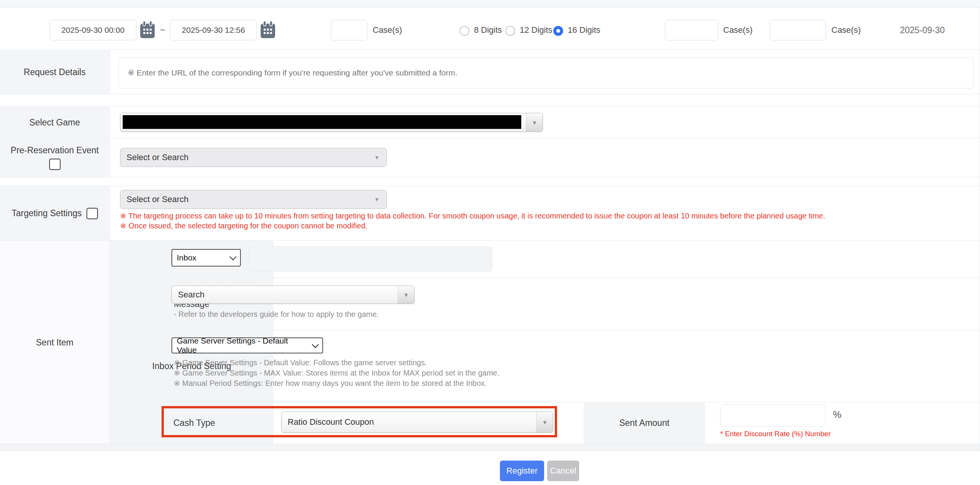  What do you see at coordinates (490, 448) in the screenshot?
I see `section-bottom-band` at bounding box center [490, 448].